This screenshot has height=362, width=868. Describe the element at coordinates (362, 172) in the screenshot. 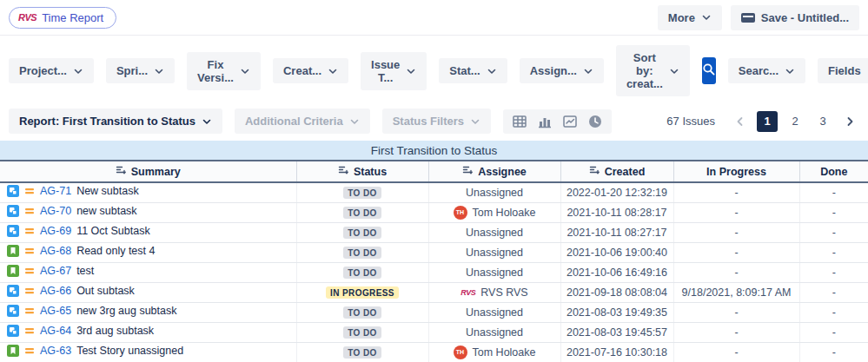

I see `column-header: Status` at that location.